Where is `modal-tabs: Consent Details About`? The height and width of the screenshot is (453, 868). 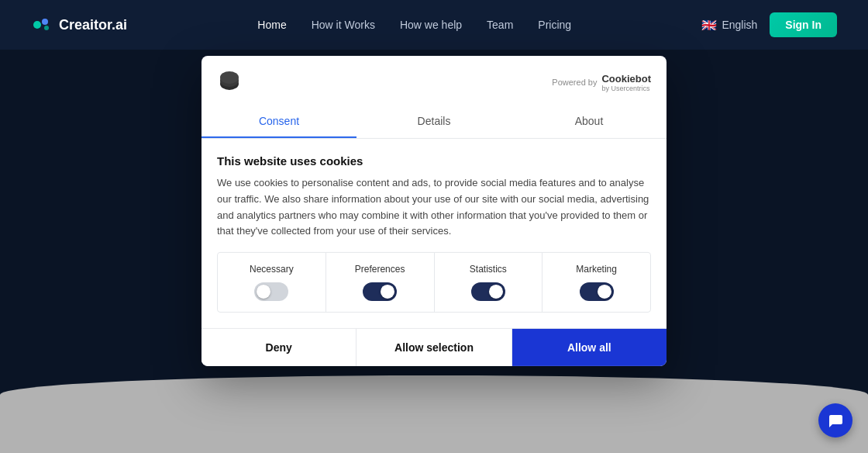 modal-tabs: Consent Details About is located at coordinates (434, 123).